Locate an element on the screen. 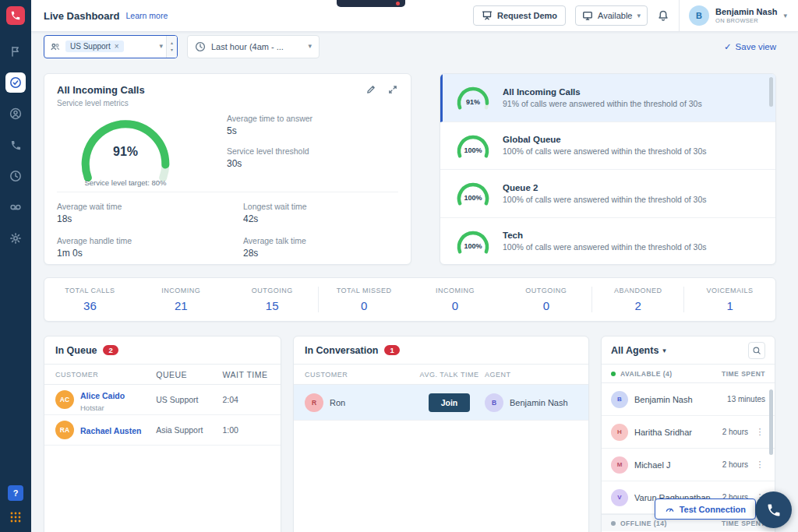 The width and height of the screenshot is (798, 532). time-range-select: Last hour (4am - ... ▾ is located at coordinates (253, 47).